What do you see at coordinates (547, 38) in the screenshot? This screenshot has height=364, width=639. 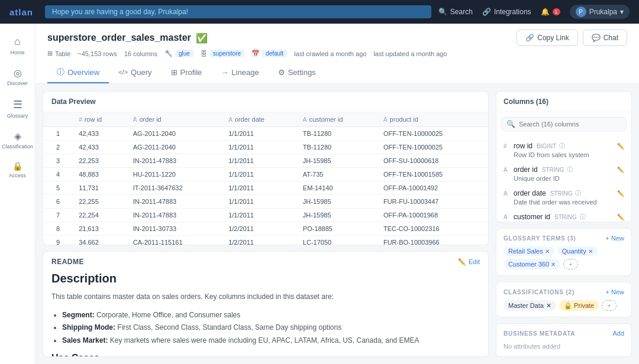 I see `copy-link-button: 🔗 Copy Link` at bounding box center [547, 38].